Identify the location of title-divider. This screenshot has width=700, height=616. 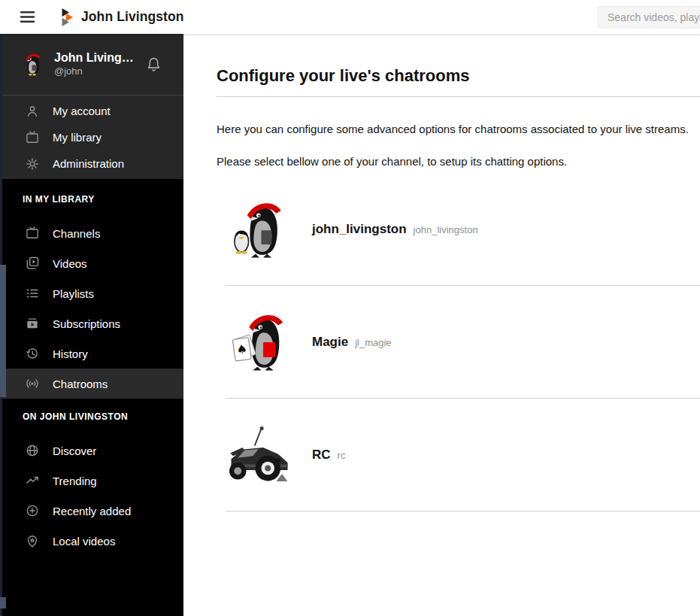
(459, 96).